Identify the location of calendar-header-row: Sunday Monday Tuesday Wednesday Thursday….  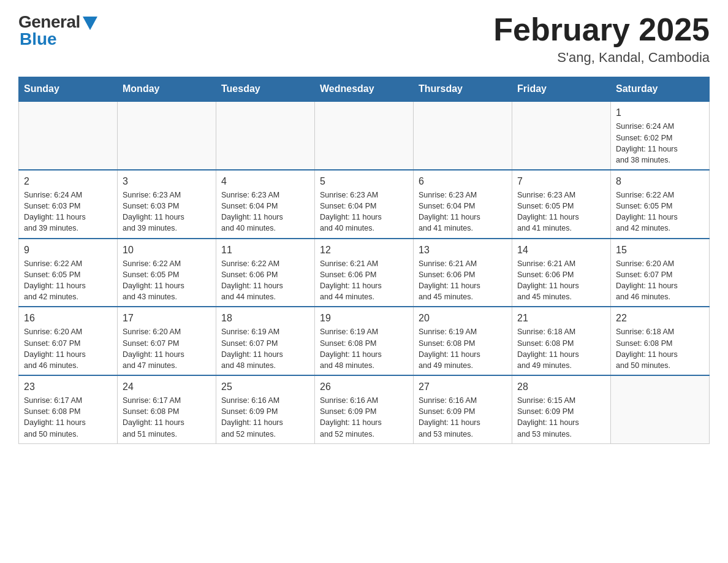
(364, 90).